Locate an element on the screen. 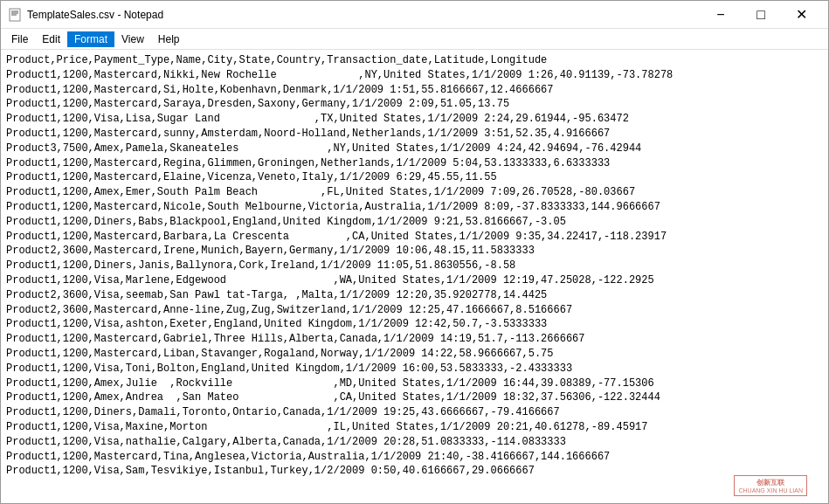 The width and height of the screenshot is (829, 504). window-title: TemplateSales.csv - Notepad is located at coordinates (95, 15).